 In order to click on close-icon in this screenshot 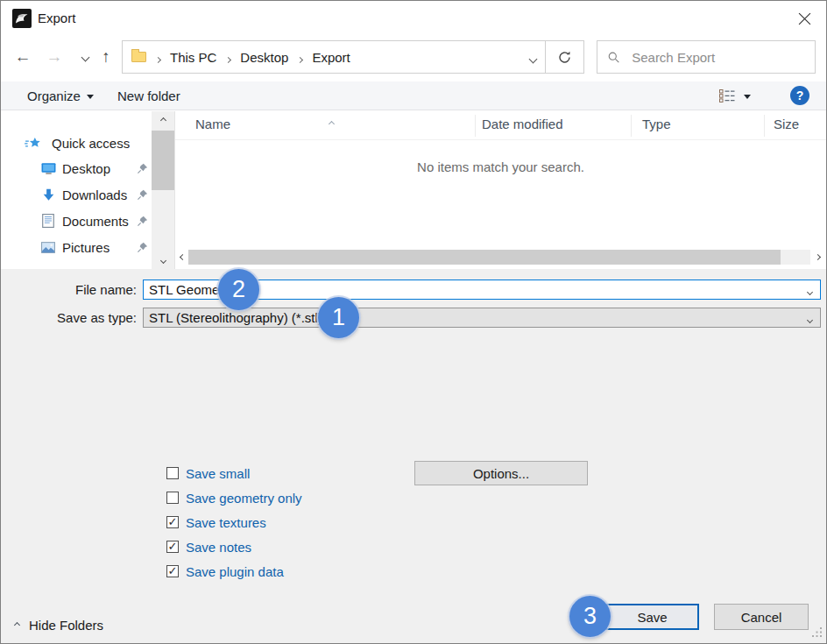, I will do `click(804, 18)`.